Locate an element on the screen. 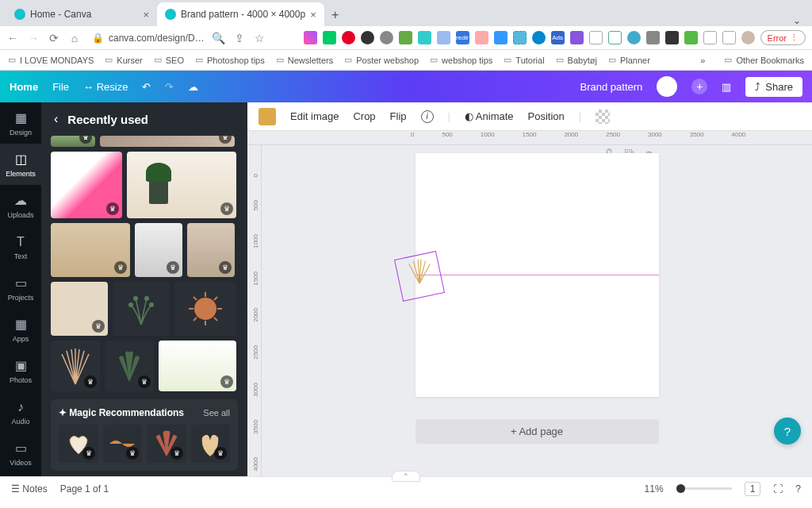  back-icon: ← is located at coordinates (13, 38).